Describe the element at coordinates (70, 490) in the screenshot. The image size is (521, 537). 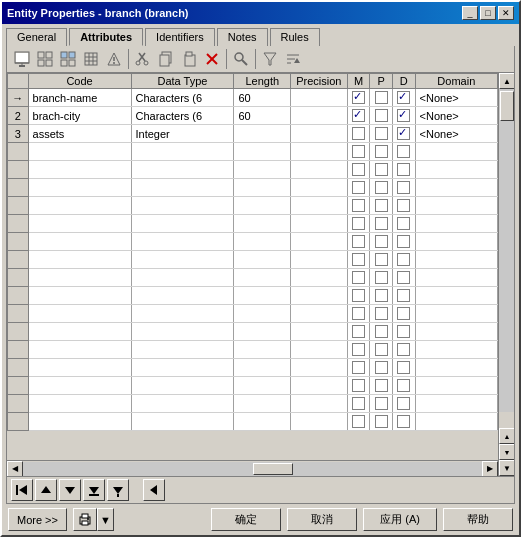
I see `move-down-btn` at that location.